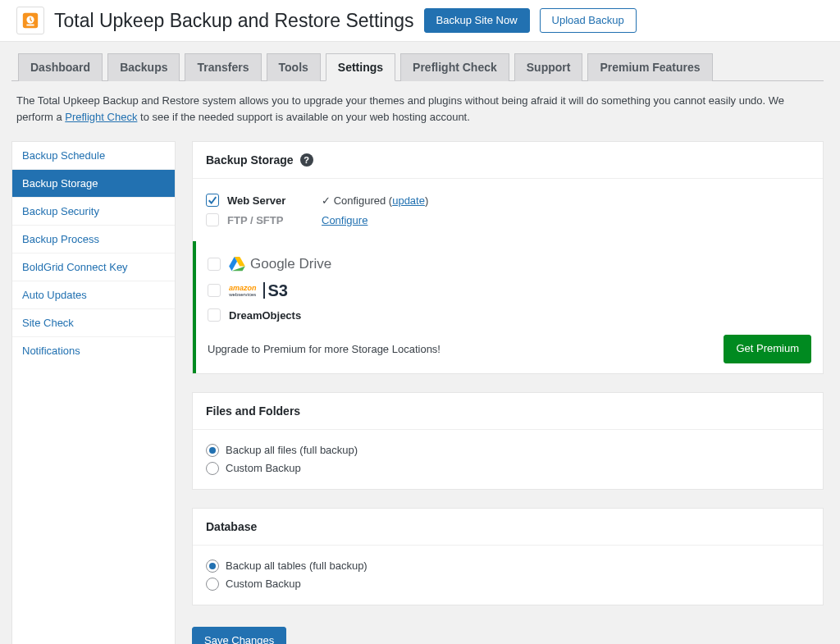  What do you see at coordinates (509, 290) in the screenshot?
I see `premium-row-s3: amazonwebservices S3` at bounding box center [509, 290].